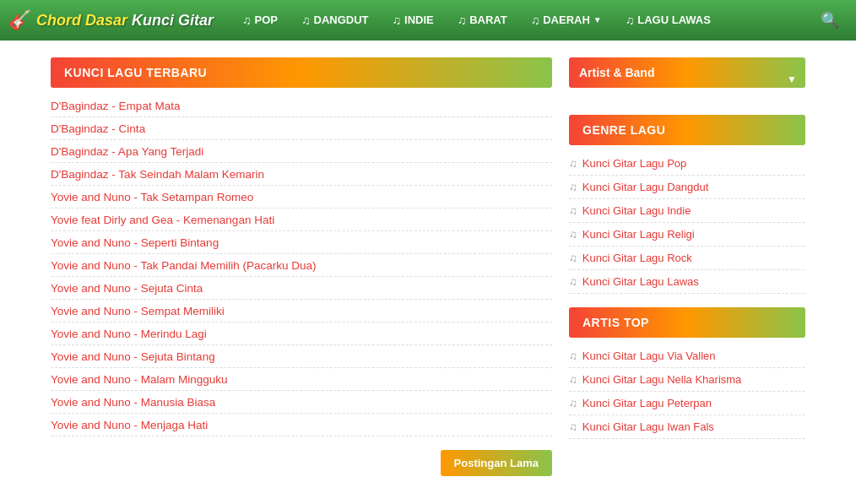 This screenshot has width=856, height=504. Describe the element at coordinates (301, 265) in the screenshot. I see `list-item: Yovie and Nuno - Tak Pandai Memilih (Pac…` at that location.